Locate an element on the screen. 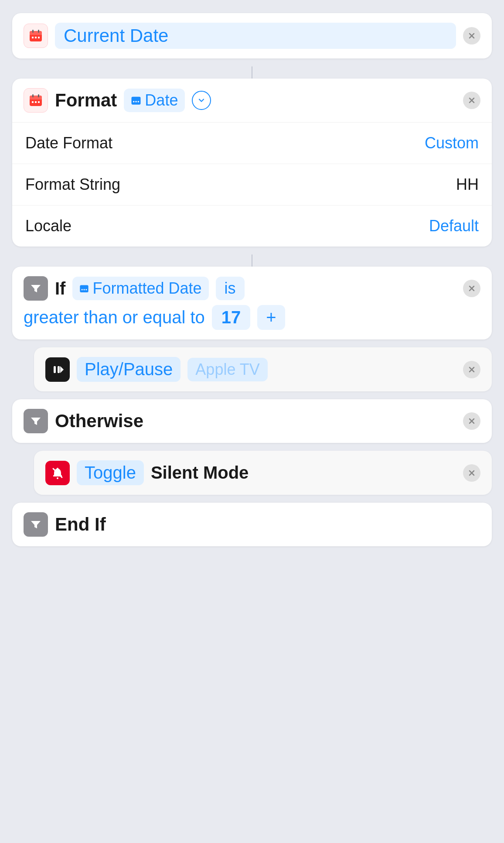  if-keyword: If is located at coordinates (60, 289).